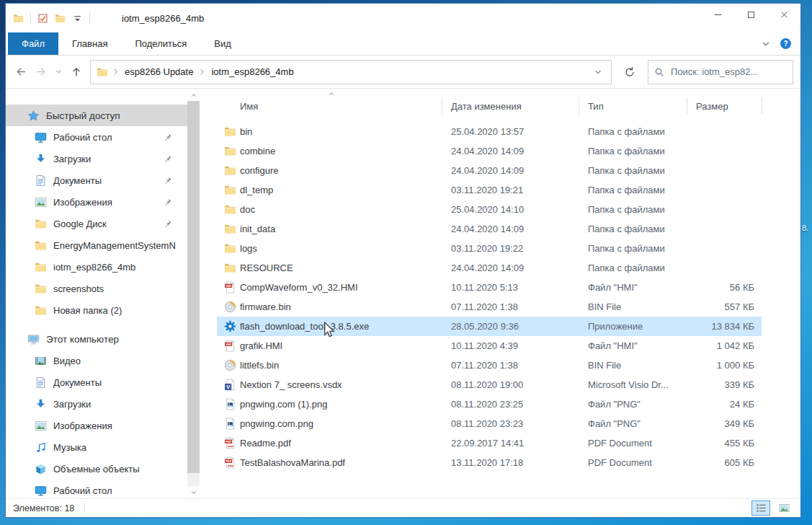  I want to click on refresh-icon, so click(630, 72).